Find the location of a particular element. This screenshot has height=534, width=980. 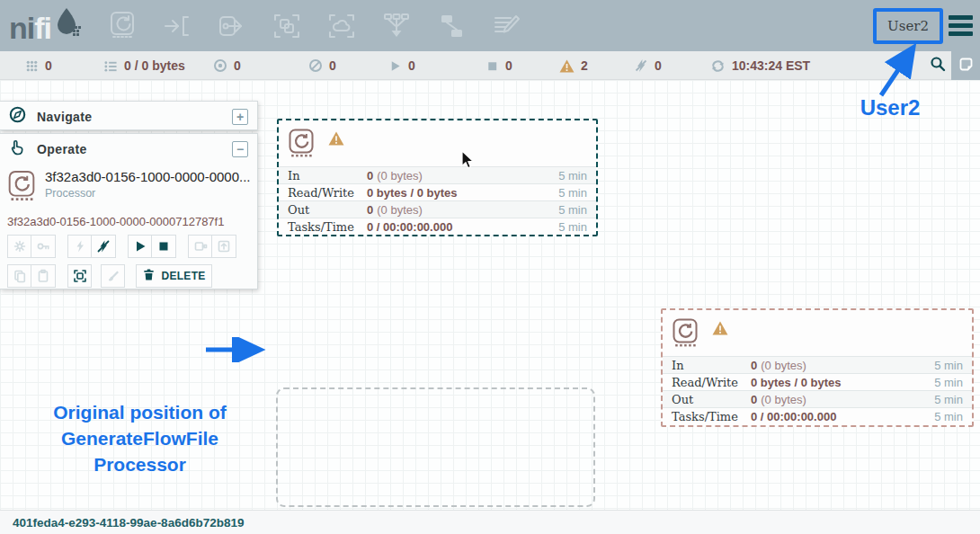

operate-panel-header: Operate − is located at coordinates (129, 149).